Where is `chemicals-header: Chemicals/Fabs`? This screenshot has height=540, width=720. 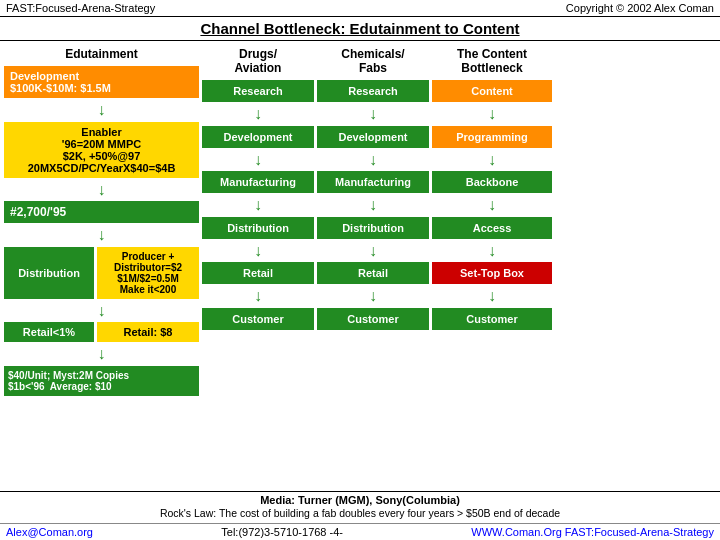
chemicals-header: Chemicals/Fabs is located at coordinates (373, 61).